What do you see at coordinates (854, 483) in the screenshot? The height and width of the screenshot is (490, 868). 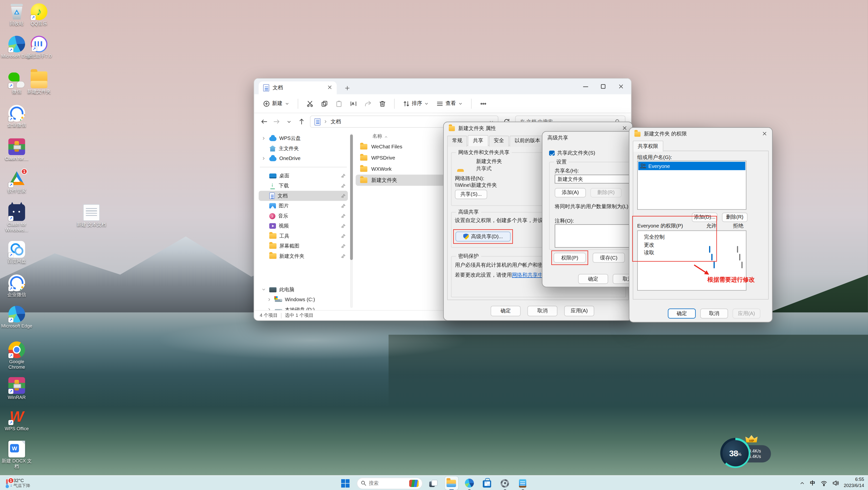 I see `taskbar-clock: 6:55 2023/6/14` at bounding box center [854, 483].